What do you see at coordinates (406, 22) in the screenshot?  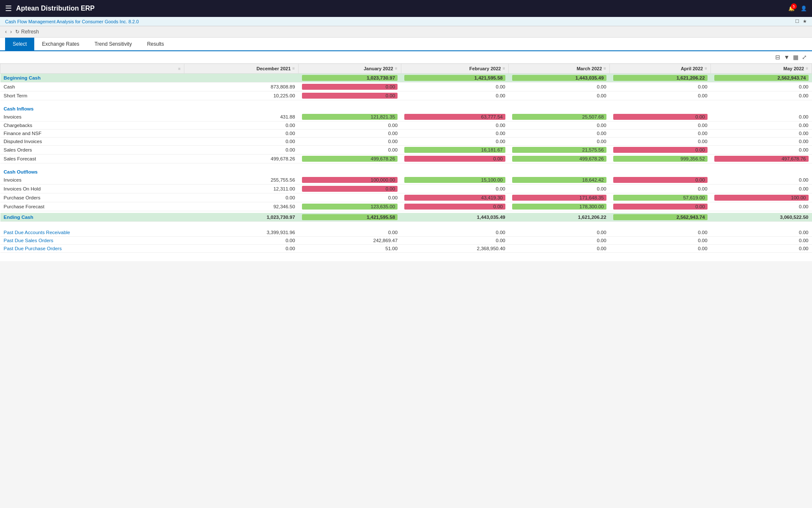 I see `subtitle-bar: Cash Flow Management Analysis for Consum…` at bounding box center [406, 22].